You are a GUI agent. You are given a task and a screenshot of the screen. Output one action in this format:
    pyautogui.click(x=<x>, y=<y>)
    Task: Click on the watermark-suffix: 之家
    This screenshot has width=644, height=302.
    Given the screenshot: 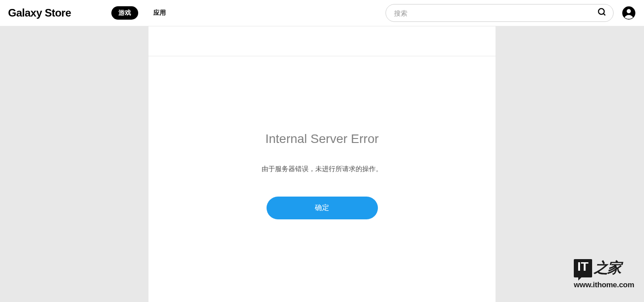 What is the action you would take?
    pyautogui.click(x=607, y=268)
    